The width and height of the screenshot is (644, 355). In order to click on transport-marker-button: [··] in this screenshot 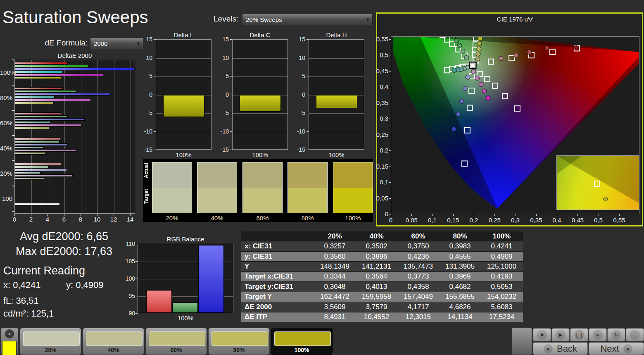, I will do `click(579, 335)`.